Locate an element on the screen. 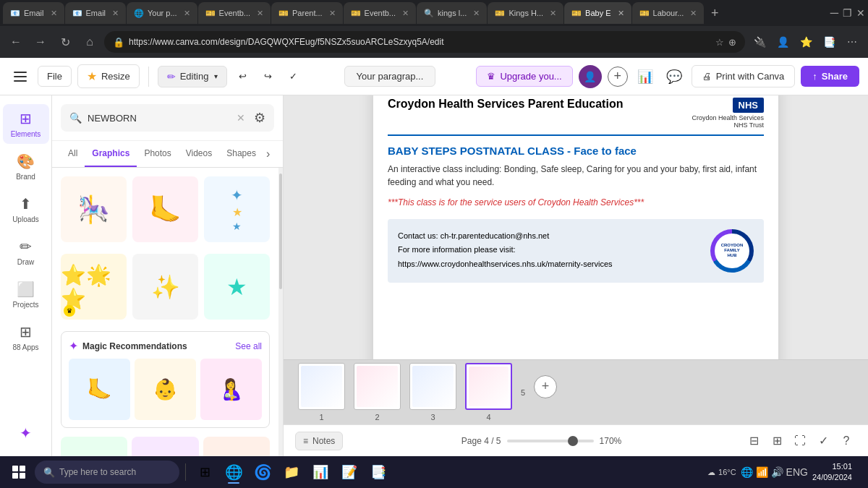 The height and width of the screenshot is (488, 868). extensions-button: 🔌 is located at coordinates (760, 42).